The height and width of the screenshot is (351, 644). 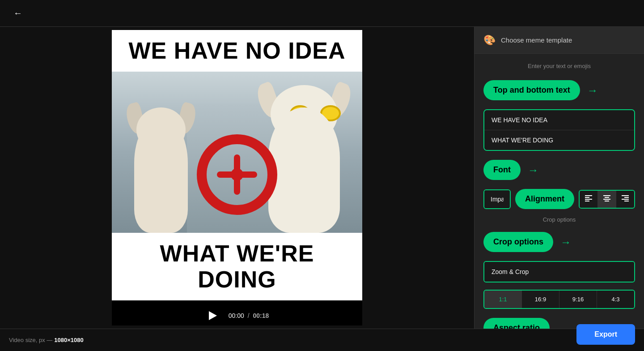 What do you see at coordinates (559, 130) in the screenshot?
I see `text-inputs-group` at bounding box center [559, 130].